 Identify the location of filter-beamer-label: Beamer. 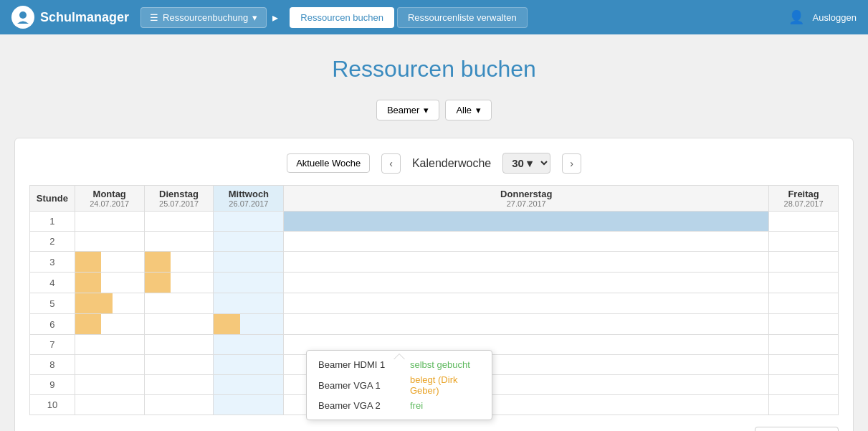
(404, 110).